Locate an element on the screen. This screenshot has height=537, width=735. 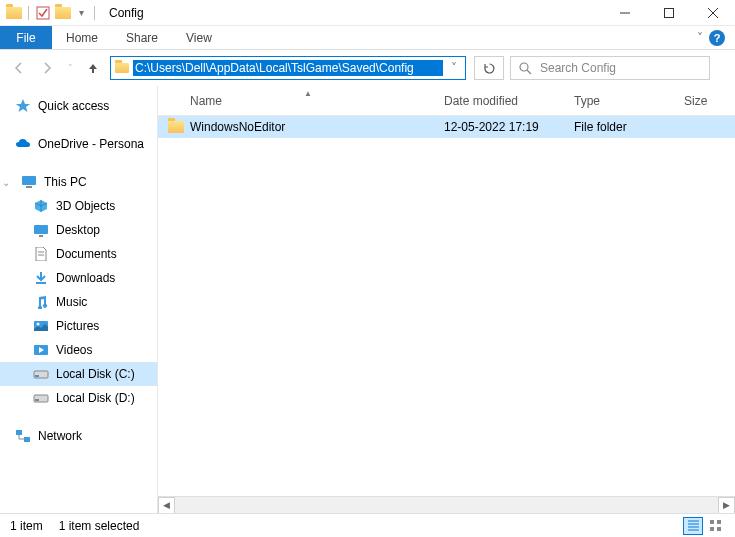
forward-button is located at coordinates (47, 68).